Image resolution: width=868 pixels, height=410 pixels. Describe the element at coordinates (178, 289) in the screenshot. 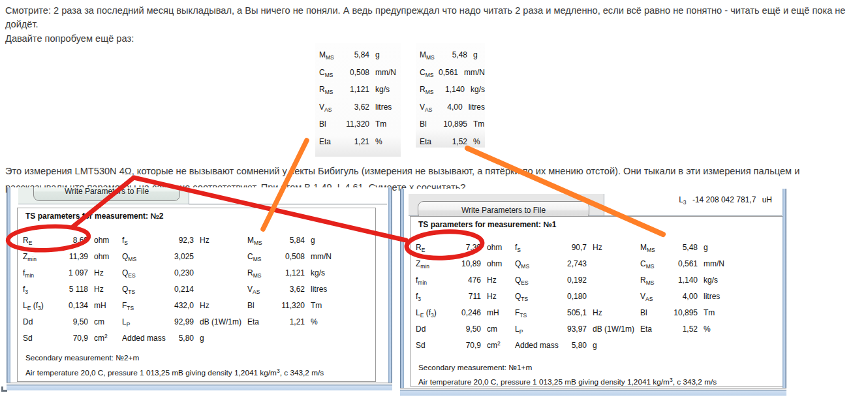

I see `param-value: 0,214` at that location.